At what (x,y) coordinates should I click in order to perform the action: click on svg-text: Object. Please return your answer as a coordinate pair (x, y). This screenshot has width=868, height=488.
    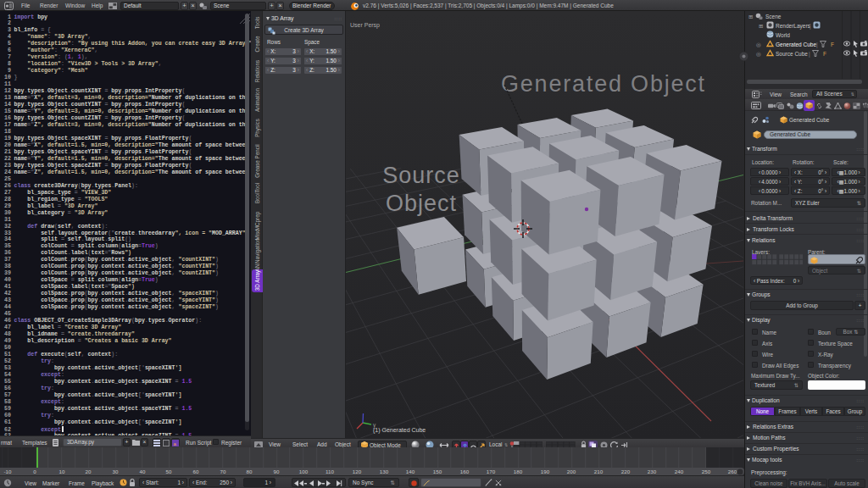
    Looking at the image, I should click on (421, 203).